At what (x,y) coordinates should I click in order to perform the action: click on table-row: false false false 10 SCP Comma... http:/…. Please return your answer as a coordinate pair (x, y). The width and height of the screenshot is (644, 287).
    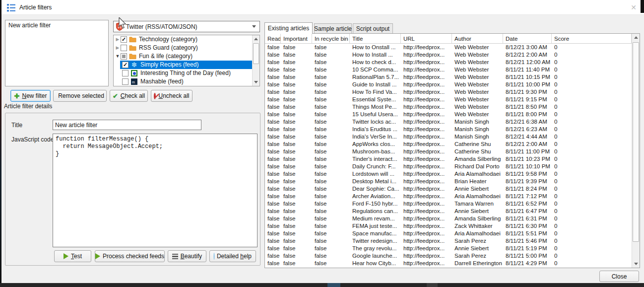
    Looking at the image, I should click on (449, 70).